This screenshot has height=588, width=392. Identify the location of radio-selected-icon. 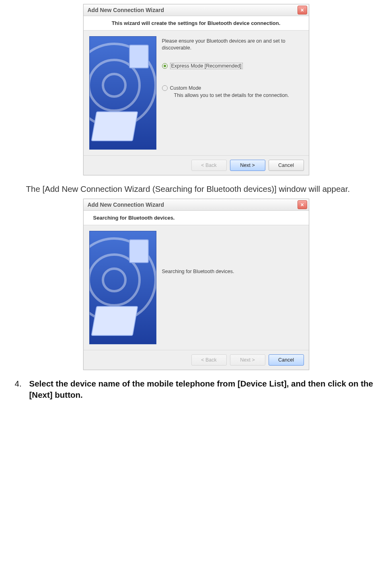
(165, 66).